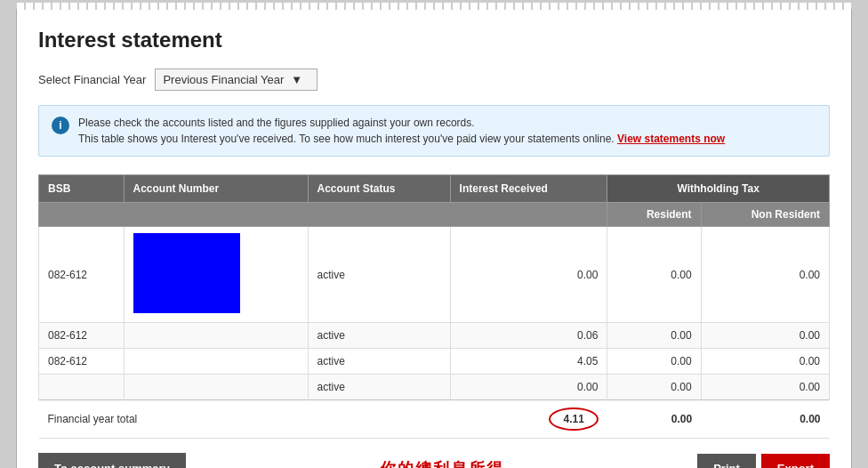  Describe the element at coordinates (763, 461) in the screenshot. I see `footer-buttons: Print Export` at that location.